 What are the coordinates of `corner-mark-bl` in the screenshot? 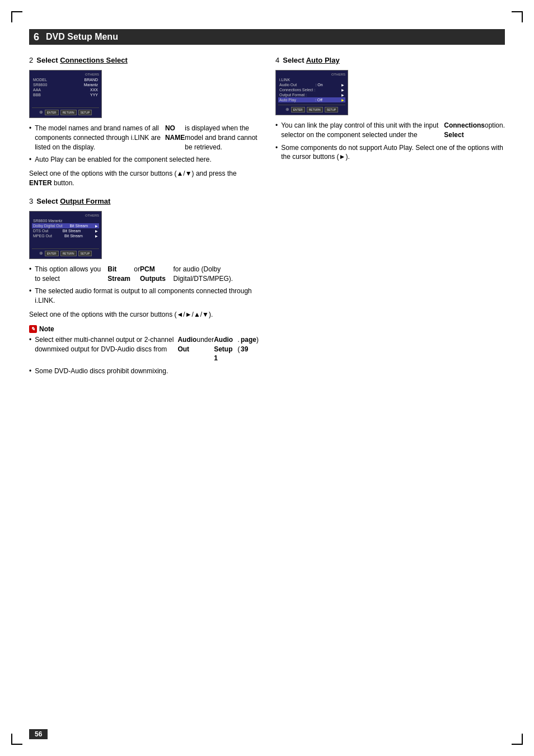 It's located at (17, 739).